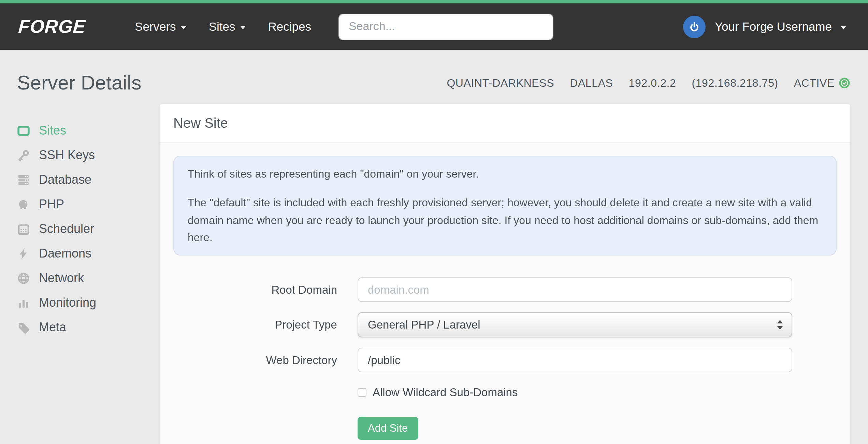 This screenshot has width=868, height=444. Describe the element at coordinates (223, 27) in the screenshot. I see `nav-links: Servers Sites Recipes` at that location.